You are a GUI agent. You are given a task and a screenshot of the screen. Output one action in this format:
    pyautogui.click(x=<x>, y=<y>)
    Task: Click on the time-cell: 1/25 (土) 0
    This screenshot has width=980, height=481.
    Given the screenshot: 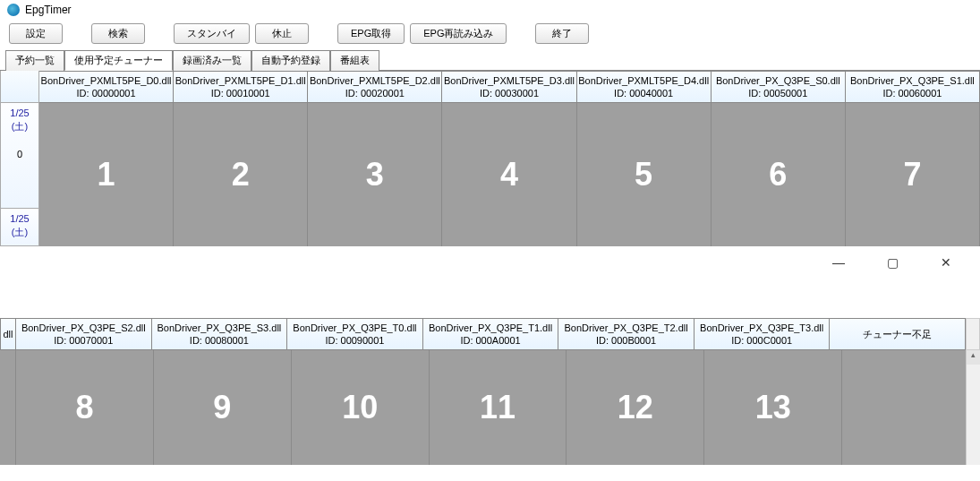 What is the action you would take?
    pyautogui.click(x=20, y=156)
    